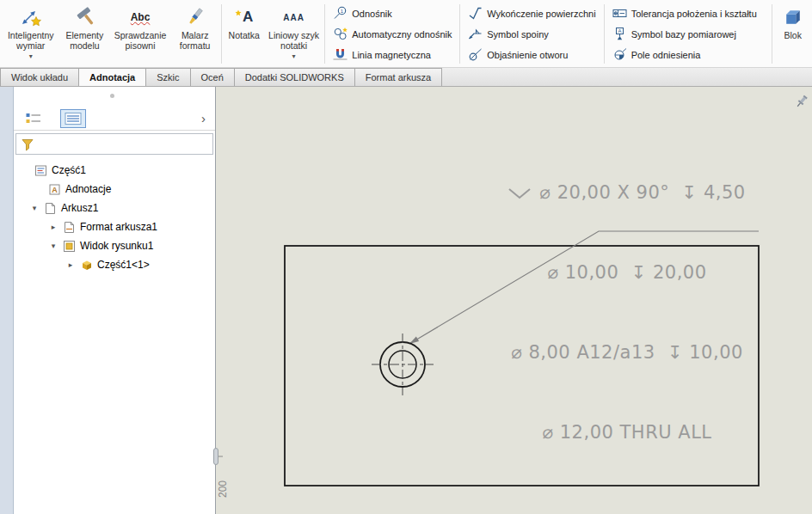 The height and width of the screenshot is (514, 812). Describe the element at coordinates (31, 17) in the screenshot. I see `smart-dimension-icon` at that location.